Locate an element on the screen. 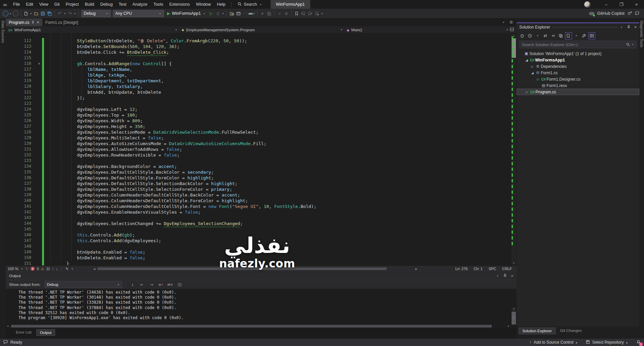  code-line: 120 lblSalary, txtSalary, is located at coordinates (255, 87).